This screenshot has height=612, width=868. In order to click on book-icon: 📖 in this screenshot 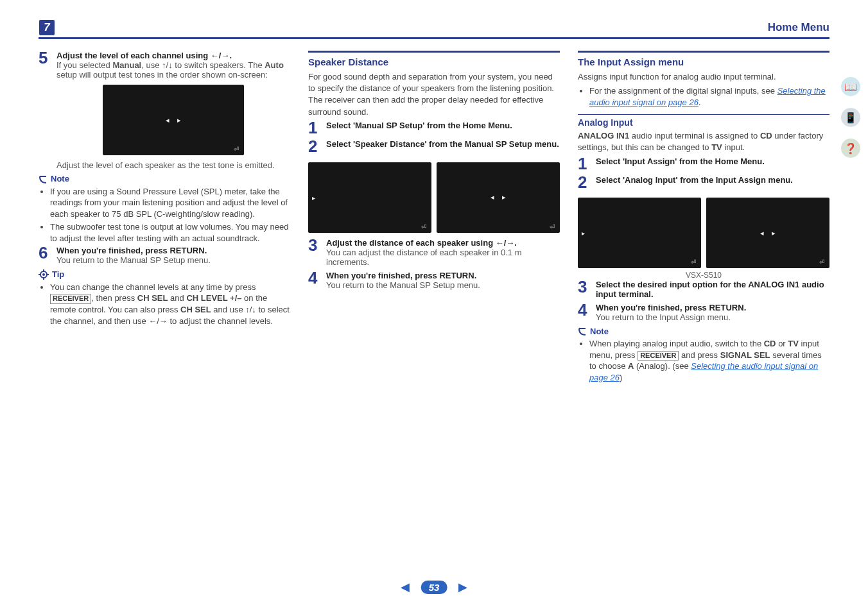, I will do `click(851, 87)`.